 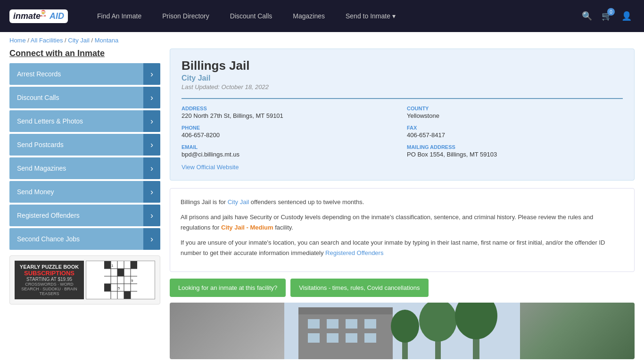 I want to click on arrow-icon-2: ›, so click(x=152, y=121).